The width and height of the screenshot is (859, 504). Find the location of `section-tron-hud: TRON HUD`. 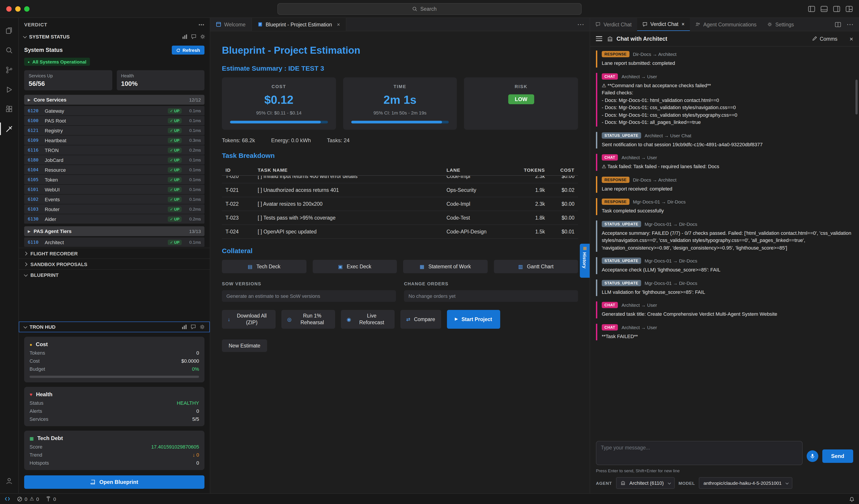

section-tron-hud: TRON HUD is located at coordinates (115, 327).